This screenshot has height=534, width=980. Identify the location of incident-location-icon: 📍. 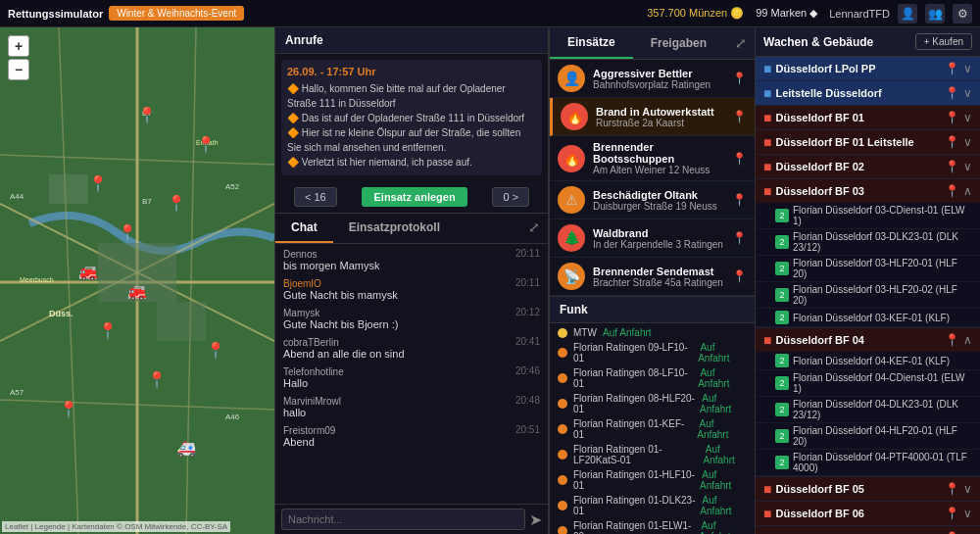
(739, 159).